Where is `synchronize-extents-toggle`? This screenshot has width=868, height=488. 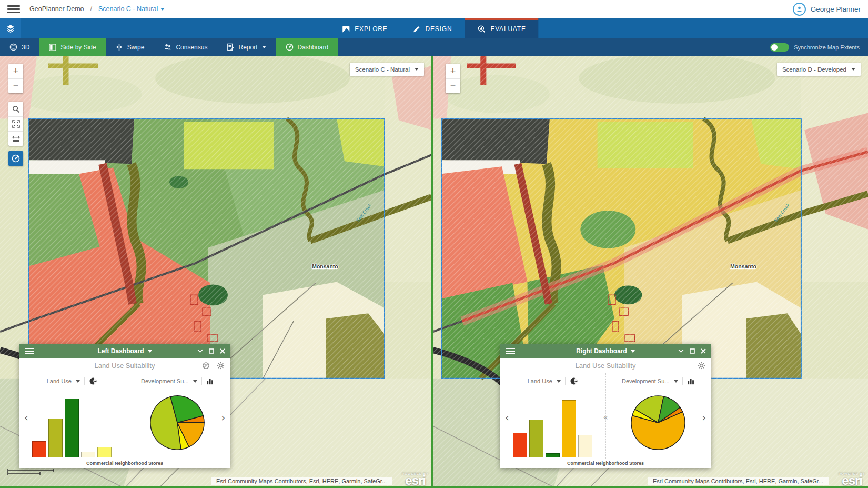
synchronize-extents-toggle is located at coordinates (780, 47).